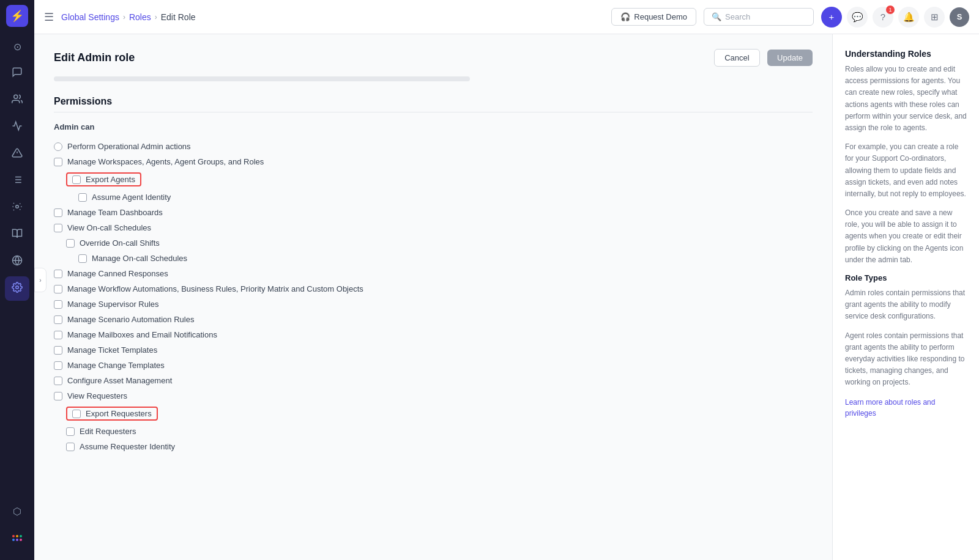 The image size is (979, 560). Describe the element at coordinates (934, 17) in the screenshot. I see `grid-button: ⊞` at that location.